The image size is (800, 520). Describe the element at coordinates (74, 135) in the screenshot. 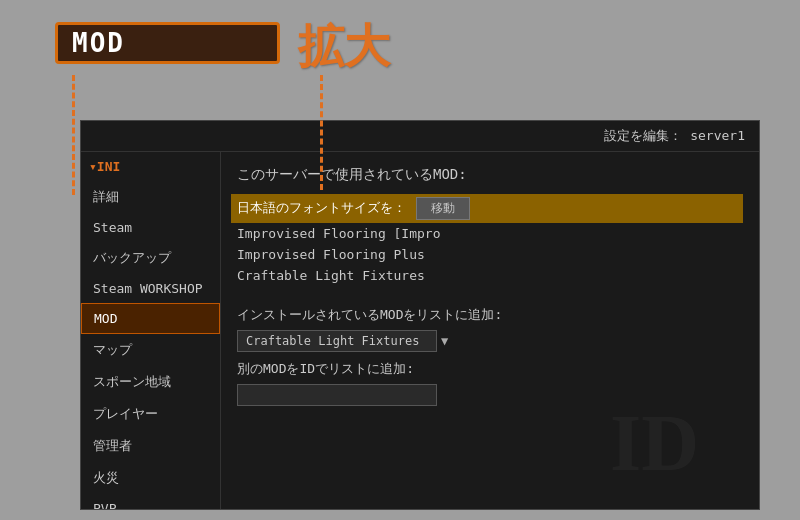

I see `dashed-line-left` at that location.